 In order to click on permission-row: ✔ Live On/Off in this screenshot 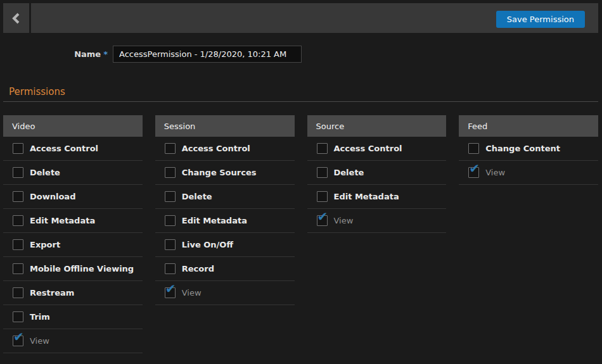, I will do `click(225, 245)`.